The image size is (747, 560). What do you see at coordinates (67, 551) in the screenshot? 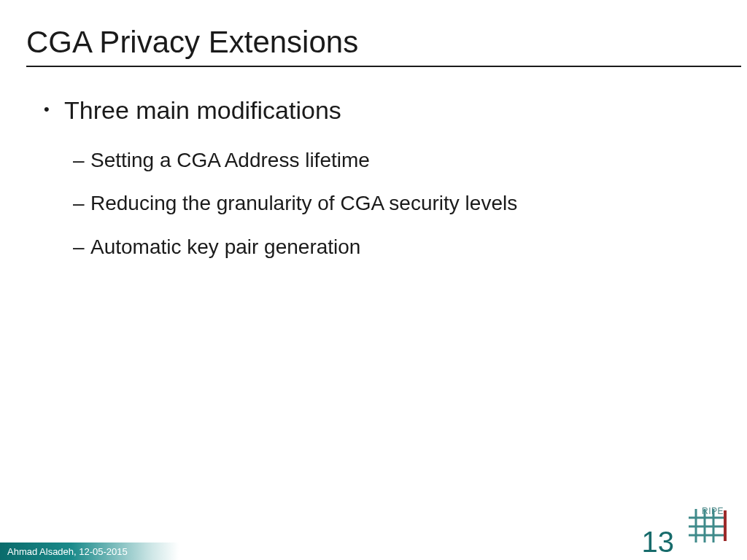
I see `footer-author-date: Ahmad Alsadeh, 12-05-2015` at bounding box center [67, 551].